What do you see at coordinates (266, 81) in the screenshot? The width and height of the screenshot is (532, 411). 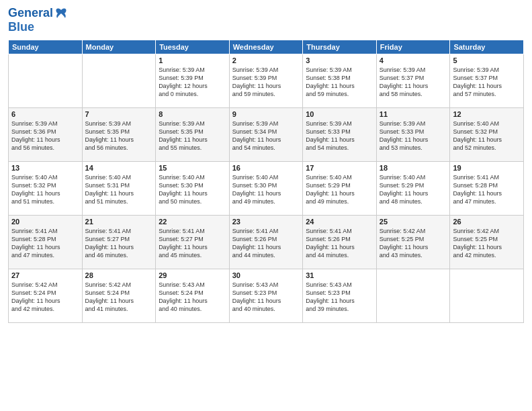 I see `calendar-cell: 2Sunrise: 5:39 AM Sunset: 5:39 PM Daylig…` at bounding box center [266, 81].